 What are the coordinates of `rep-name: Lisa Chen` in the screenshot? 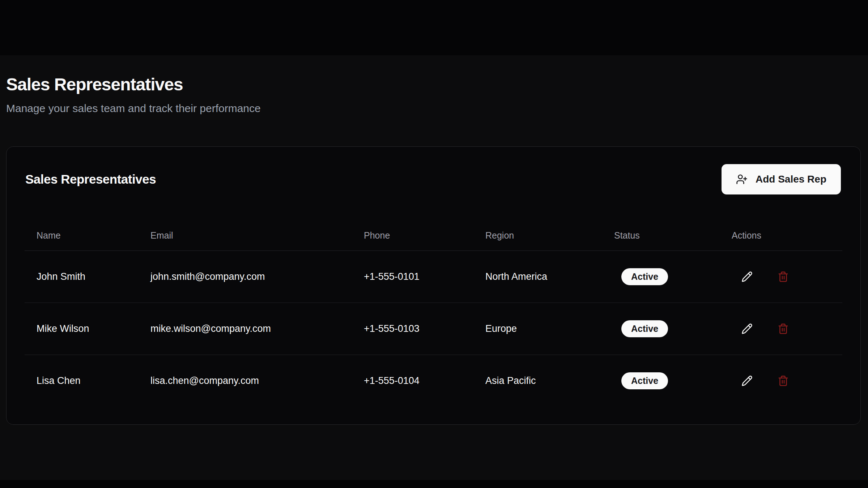 It's located at (82, 381).